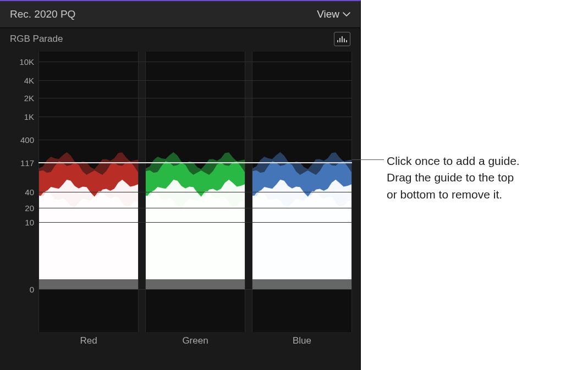 Image resolution: width=588 pixels, height=370 pixels. Describe the element at coordinates (89, 341) in the screenshot. I see `x-label-red: Red` at that location.